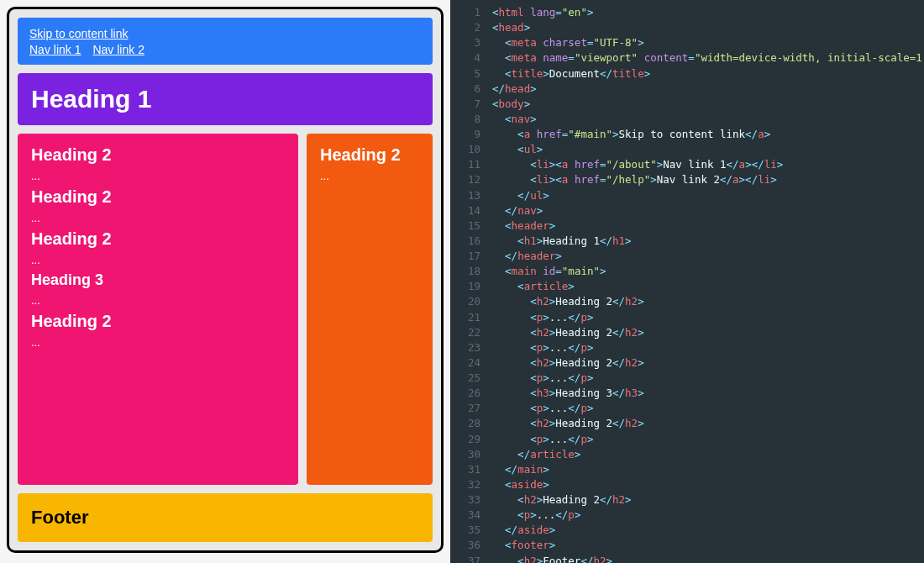 The image size is (924, 563). I want to click on line-number: 35, so click(469, 530).